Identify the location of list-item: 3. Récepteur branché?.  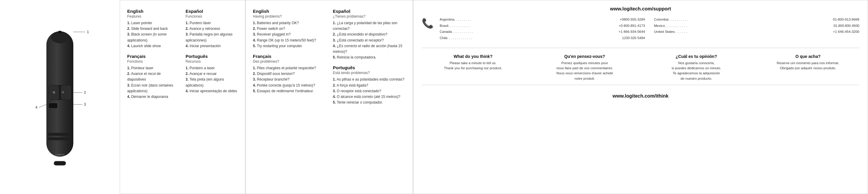
(289, 79).